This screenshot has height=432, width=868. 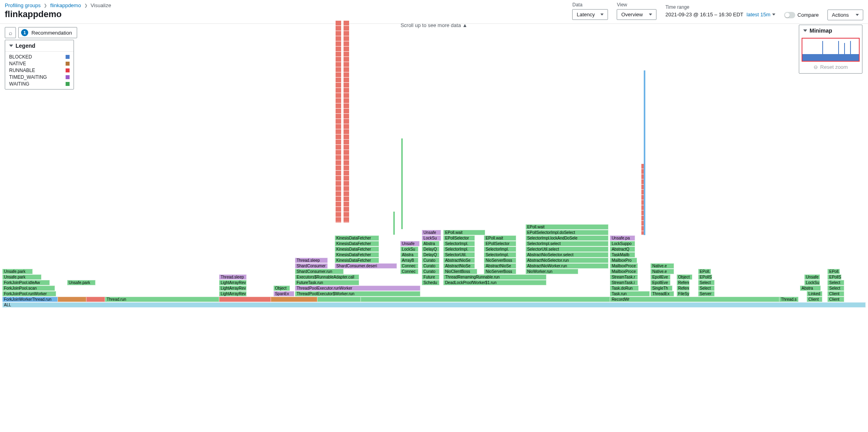 I want to click on breadcrumb-profiling-groups: Profiling groups, so click(x=23, y=6).